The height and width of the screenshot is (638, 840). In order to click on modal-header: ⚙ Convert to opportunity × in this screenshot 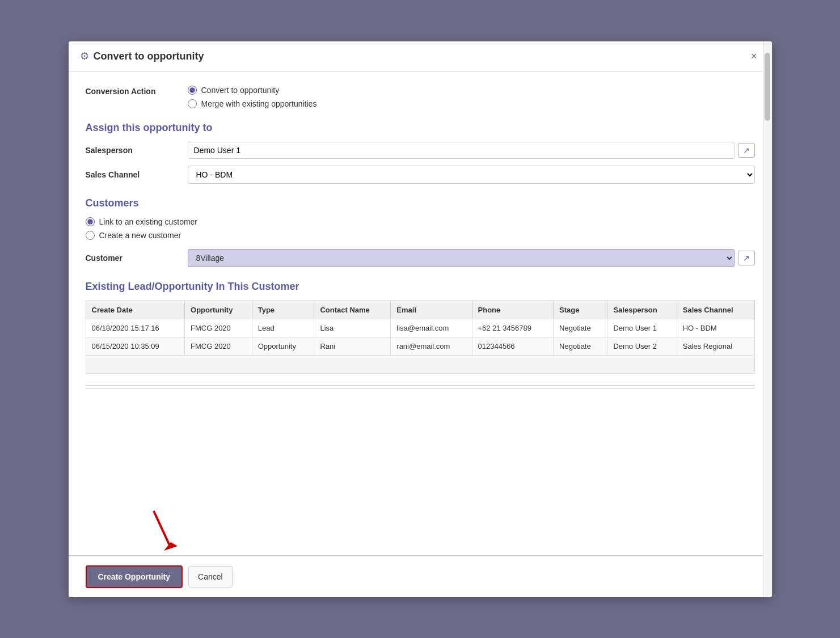, I will do `click(420, 57)`.